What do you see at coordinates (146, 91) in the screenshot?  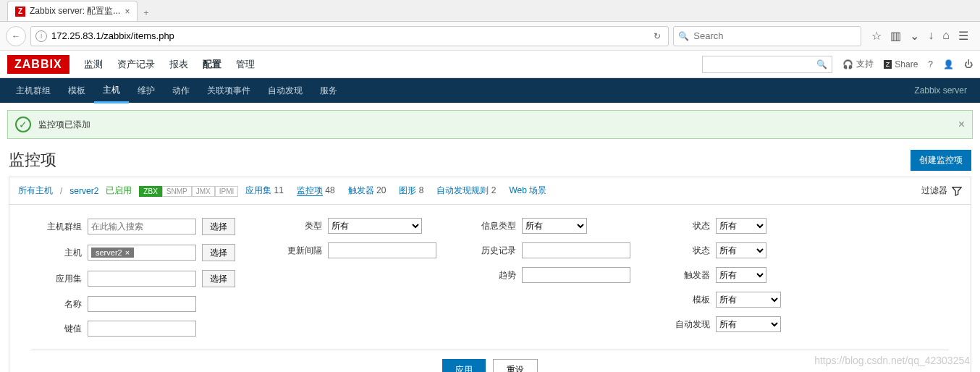 I see `subnav-item: 维护` at bounding box center [146, 91].